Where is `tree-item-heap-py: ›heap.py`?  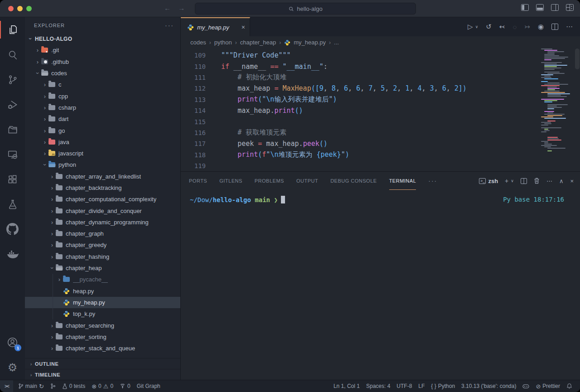 tree-item-heap-py: ›heap.py is located at coordinates (102, 291).